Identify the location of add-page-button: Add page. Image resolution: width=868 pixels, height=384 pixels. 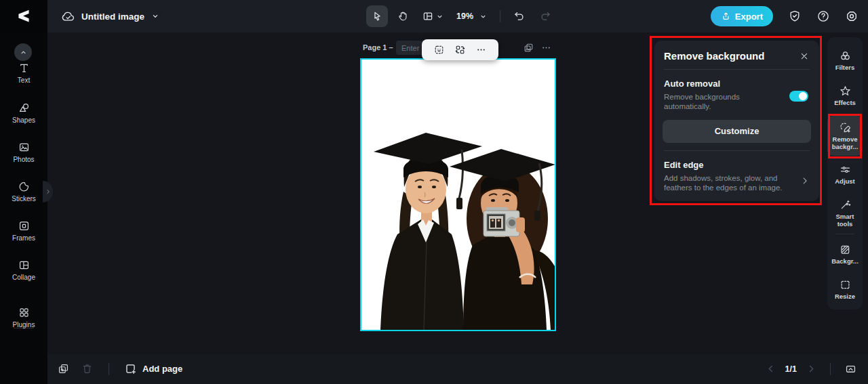
(153, 368).